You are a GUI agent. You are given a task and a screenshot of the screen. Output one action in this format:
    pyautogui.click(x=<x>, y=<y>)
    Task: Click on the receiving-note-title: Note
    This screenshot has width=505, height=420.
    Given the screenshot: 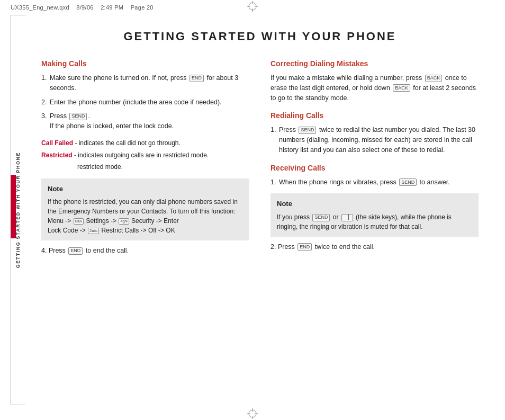 What is the action you would take?
    pyautogui.click(x=375, y=204)
    